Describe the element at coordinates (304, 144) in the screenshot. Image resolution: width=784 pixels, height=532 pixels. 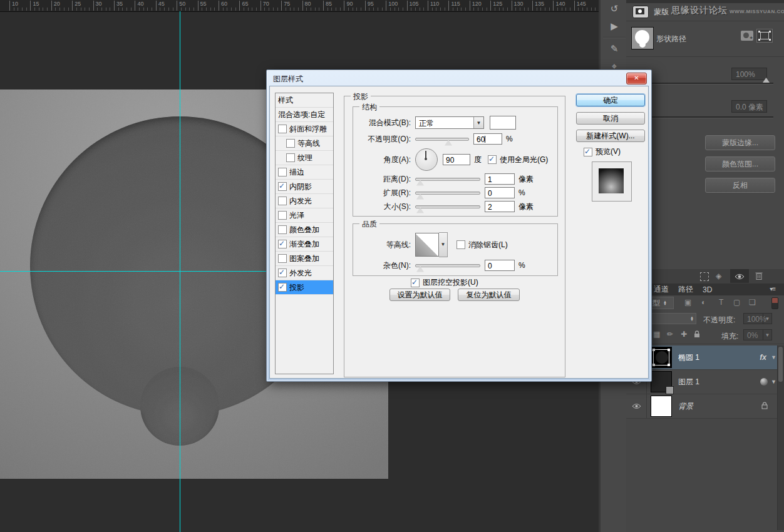
I see `style-item-contour: 等高线` at that location.